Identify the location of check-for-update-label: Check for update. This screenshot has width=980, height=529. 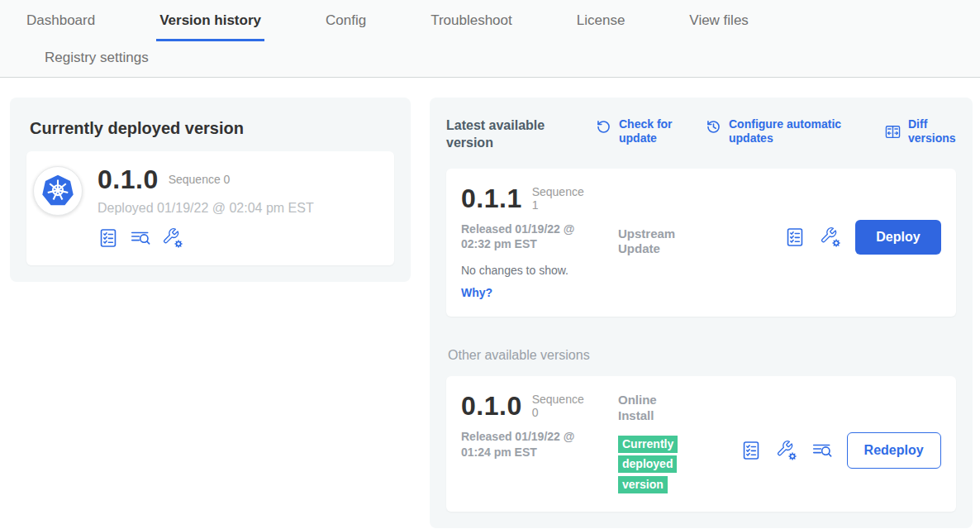
(650, 131).